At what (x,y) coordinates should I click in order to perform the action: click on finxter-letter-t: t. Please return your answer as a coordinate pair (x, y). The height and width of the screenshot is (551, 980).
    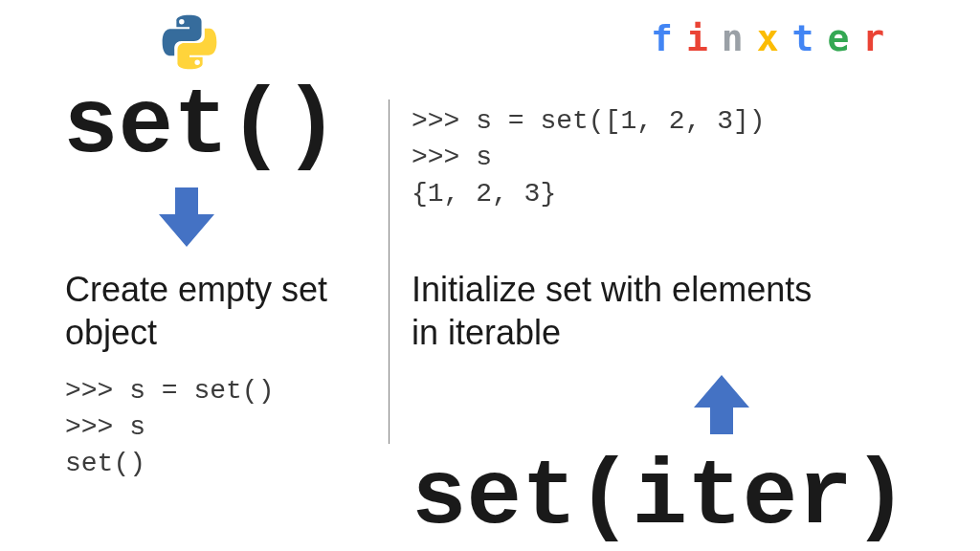
    Looking at the image, I should click on (810, 38).